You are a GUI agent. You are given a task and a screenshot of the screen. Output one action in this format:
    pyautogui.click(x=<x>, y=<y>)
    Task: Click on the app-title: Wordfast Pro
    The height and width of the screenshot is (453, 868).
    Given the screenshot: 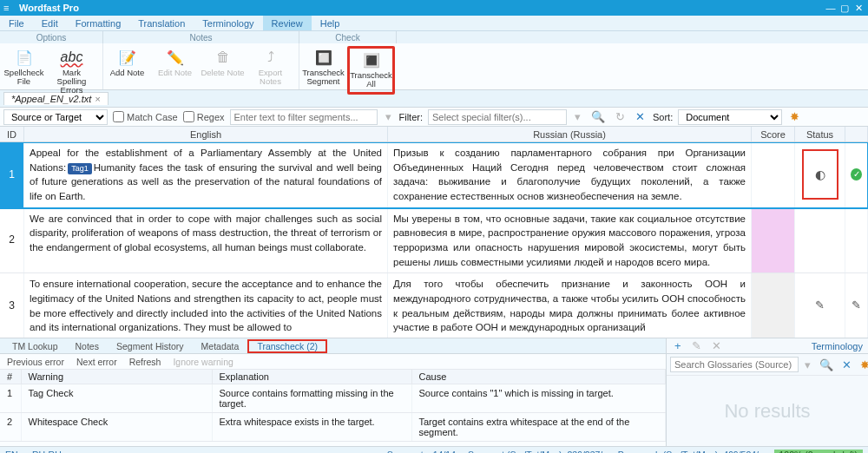 What is the action you would take?
    pyautogui.click(x=49, y=8)
    